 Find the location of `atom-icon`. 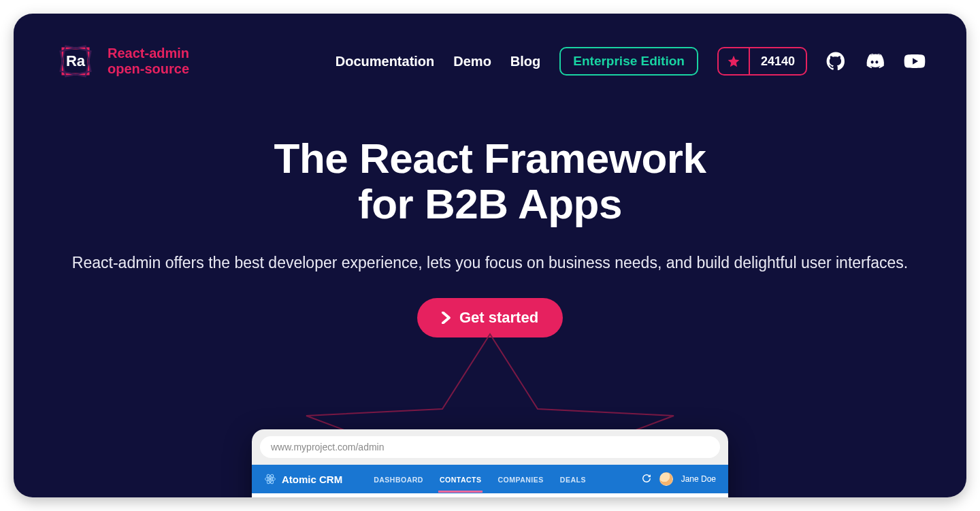

atom-icon is located at coordinates (270, 479).